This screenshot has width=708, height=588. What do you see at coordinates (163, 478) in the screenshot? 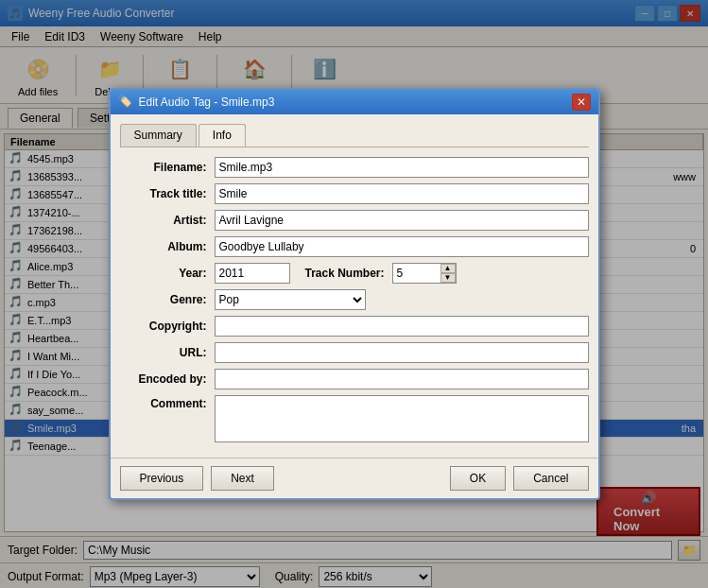
I see `previous-button: Previous` at bounding box center [163, 478].